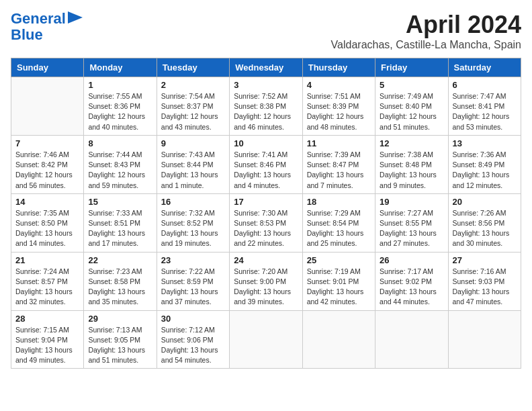  Describe the element at coordinates (485, 111) in the screenshot. I see `day-info: Sunrise: 7:47 AMSunset: 8:41 PMDaylight:…` at that location.